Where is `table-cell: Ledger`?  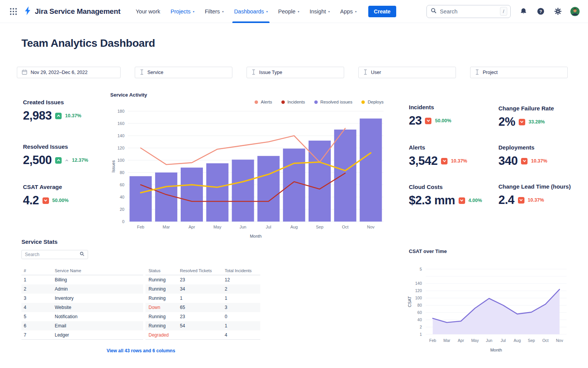
table-cell: Ledger is located at coordinates (99, 335).